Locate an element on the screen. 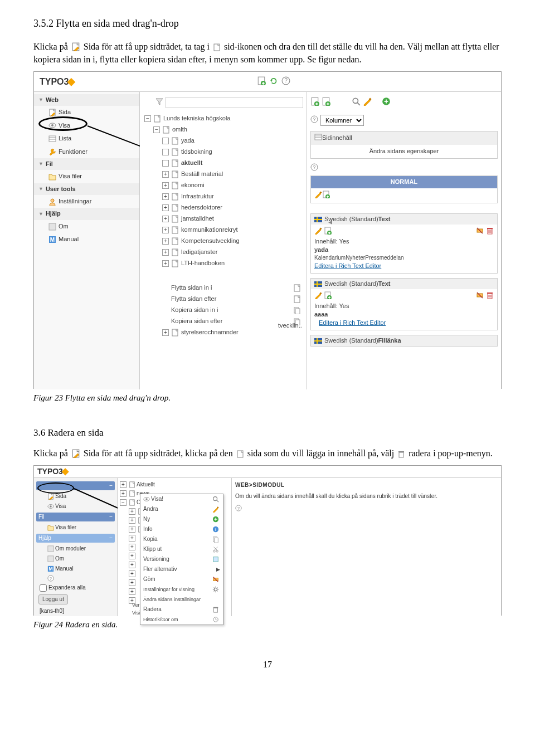  list-icon is located at coordinates (52, 139).